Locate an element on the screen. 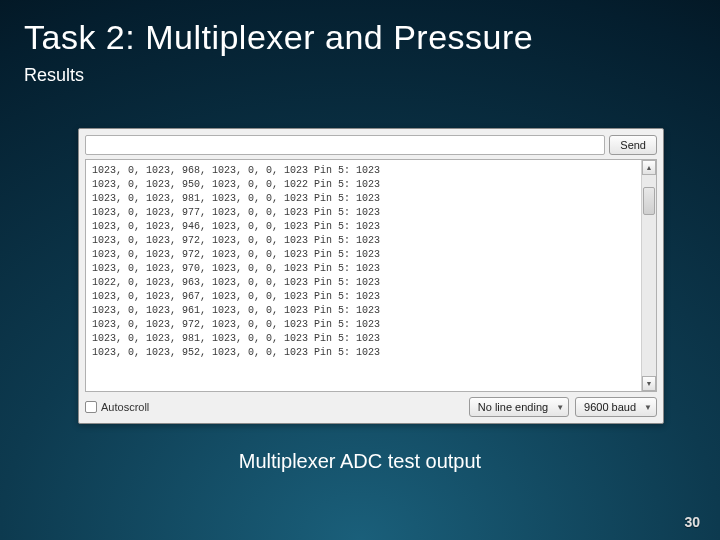 The width and height of the screenshot is (720, 540). baud-rate-dropdown: 9600 baud ▼ is located at coordinates (616, 407).